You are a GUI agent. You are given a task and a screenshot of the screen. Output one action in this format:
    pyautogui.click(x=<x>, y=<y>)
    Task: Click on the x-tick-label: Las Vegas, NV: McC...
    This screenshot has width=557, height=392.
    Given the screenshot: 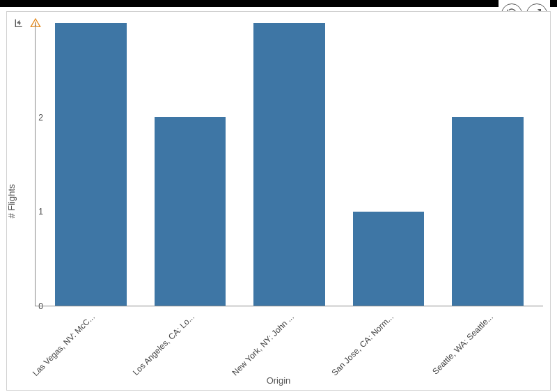 What is the action you would take?
    pyautogui.click(x=64, y=345)
    